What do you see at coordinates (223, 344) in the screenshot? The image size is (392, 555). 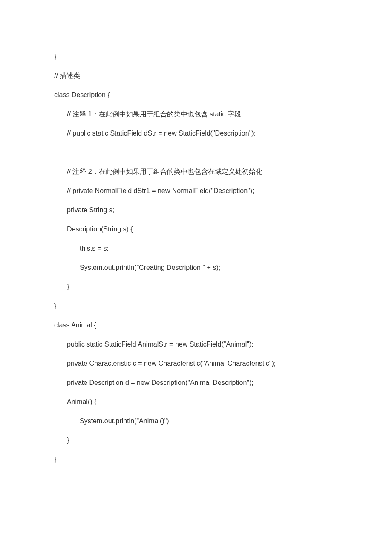 I see `code-line: public static StaticField AnimalStr = ne…` at bounding box center [223, 344].